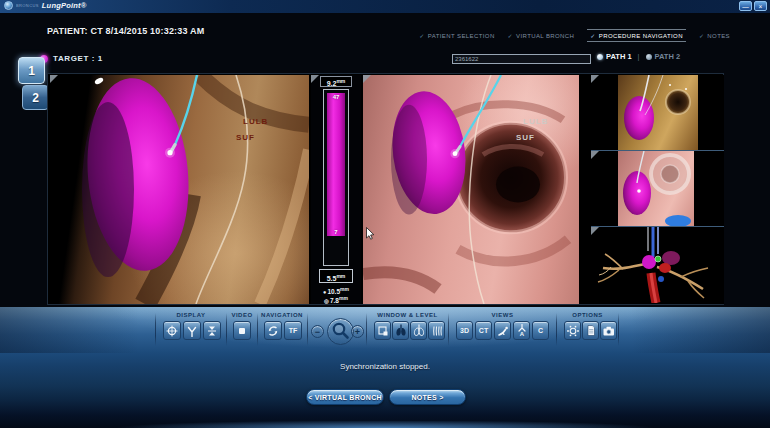 This screenshot has width=770, height=428. What do you see at coordinates (345, 397) in the screenshot?
I see `virtual-bronch-button: < VIRTUAL BRONCH` at bounding box center [345, 397].